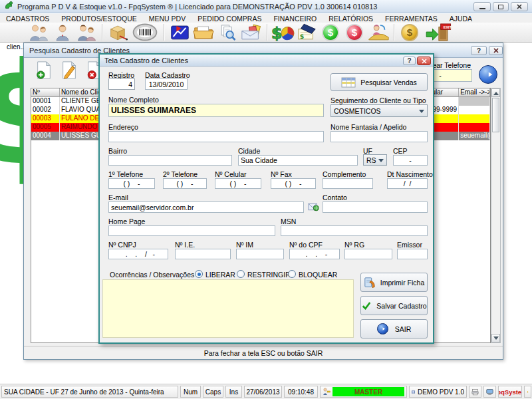  Describe the element at coordinates (266, 7) in the screenshot. I see `app-titlebar: Programa P D V & Estoque v1.0 - FpqSyste…` at that location.